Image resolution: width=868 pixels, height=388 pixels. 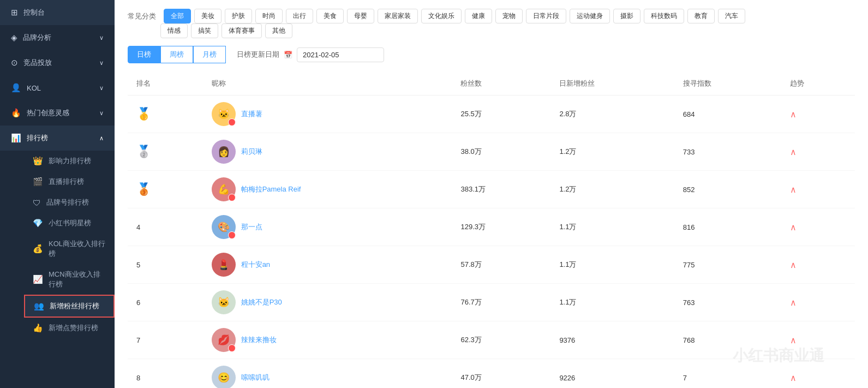 I want to click on table-header: 排名 昵称 粉丝数 日新增粉丝 搜寻指数 趋势, so click(x=491, y=84).